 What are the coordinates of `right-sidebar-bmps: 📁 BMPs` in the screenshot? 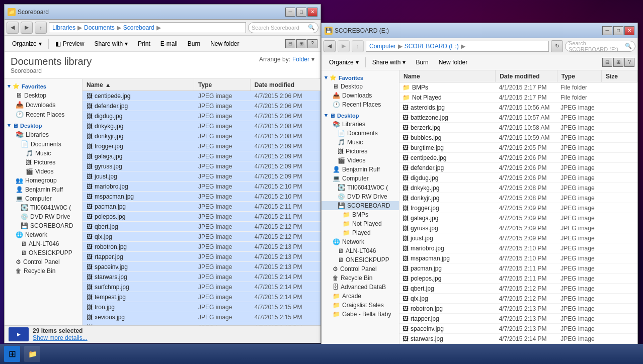 It's located at (360, 215).